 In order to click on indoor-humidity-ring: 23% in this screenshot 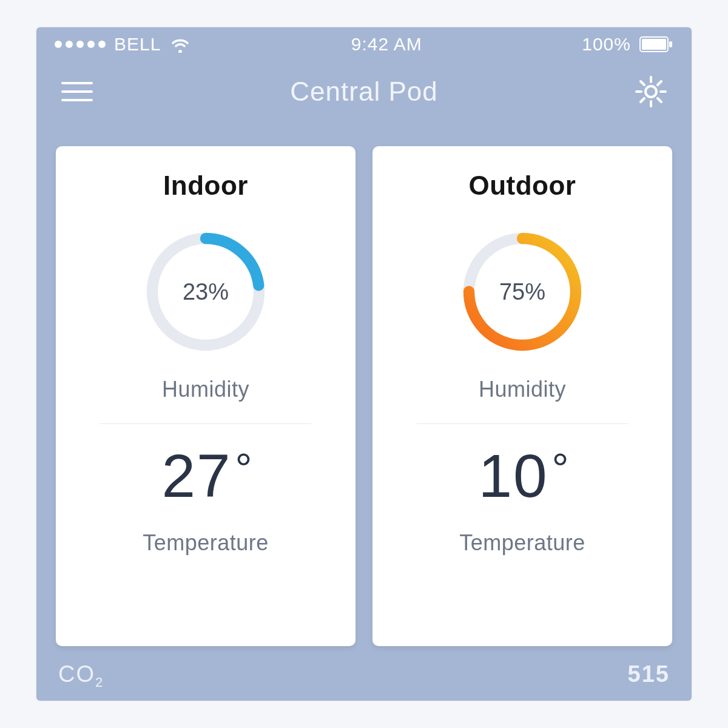, I will do `click(206, 292)`.